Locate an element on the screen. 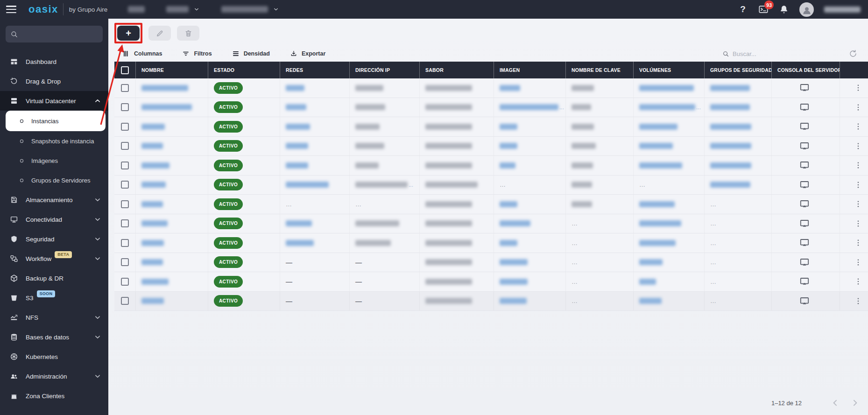 This screenshot has width=868, height=415. sidebar-item-virtual-datacenter: Virtual Datacenter is located at coordinates (54, 101).